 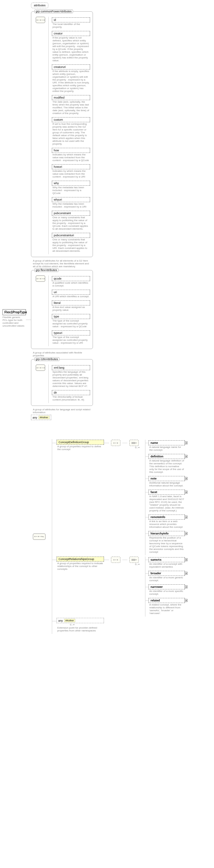 What do you see at coordinates (71, 199) in the screenshot?
I see `attr-whyuri: whyuri` at bounding box center [71, 199].